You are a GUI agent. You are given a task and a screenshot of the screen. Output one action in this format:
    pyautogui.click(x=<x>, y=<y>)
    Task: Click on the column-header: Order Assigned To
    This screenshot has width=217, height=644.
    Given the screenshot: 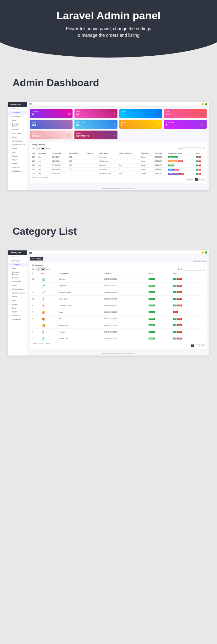 What is the action you would take?
    pyautogui.click(x=129, y=154)
    